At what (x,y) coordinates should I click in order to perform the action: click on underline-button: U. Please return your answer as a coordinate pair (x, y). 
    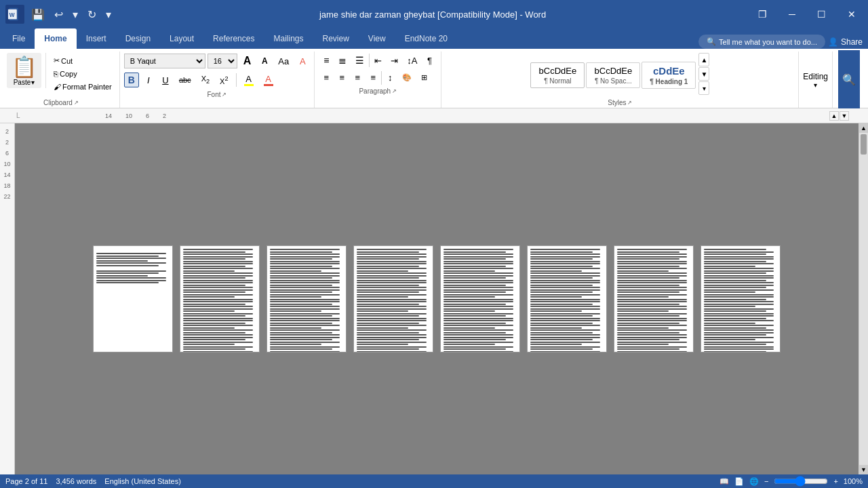
    Looking at the image, I should click on (165, 80).